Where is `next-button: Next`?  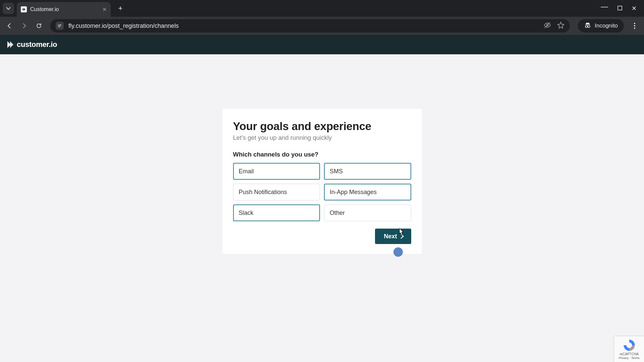 next-button: Next is located at coordinates (393, 236).